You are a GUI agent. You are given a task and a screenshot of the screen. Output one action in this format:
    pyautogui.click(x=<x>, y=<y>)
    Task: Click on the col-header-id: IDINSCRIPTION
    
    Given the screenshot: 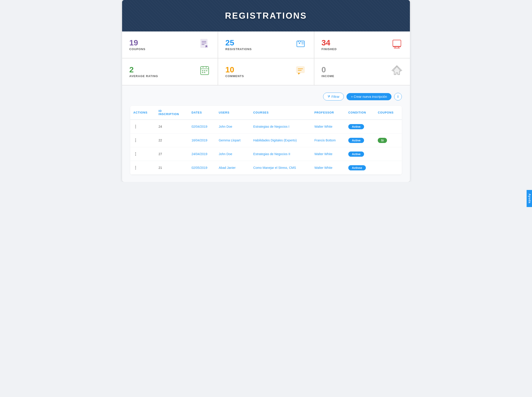 What is the action you would take?
    pyautogui.click(x=172, y=113)
    